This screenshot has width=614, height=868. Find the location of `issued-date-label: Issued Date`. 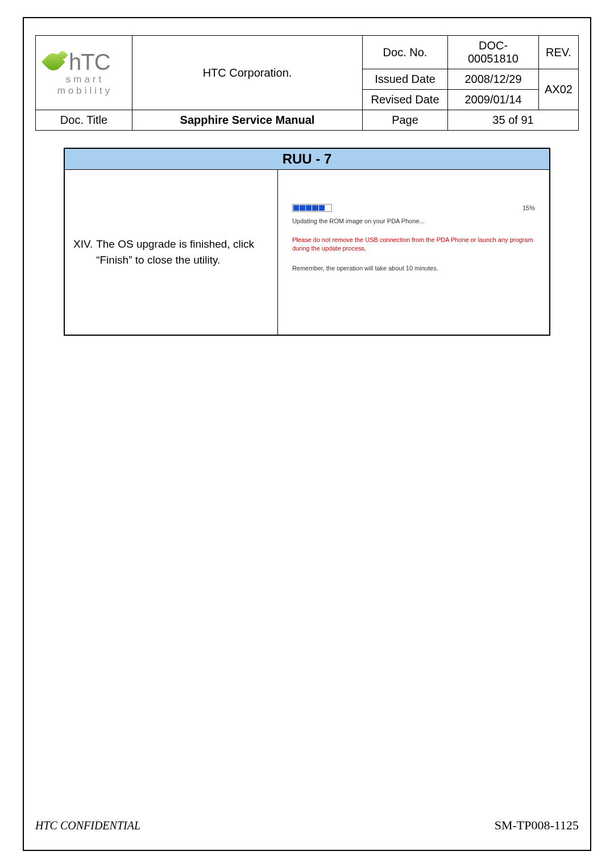

issued-date-label: Issued Date is located at coordinates (405, 80).